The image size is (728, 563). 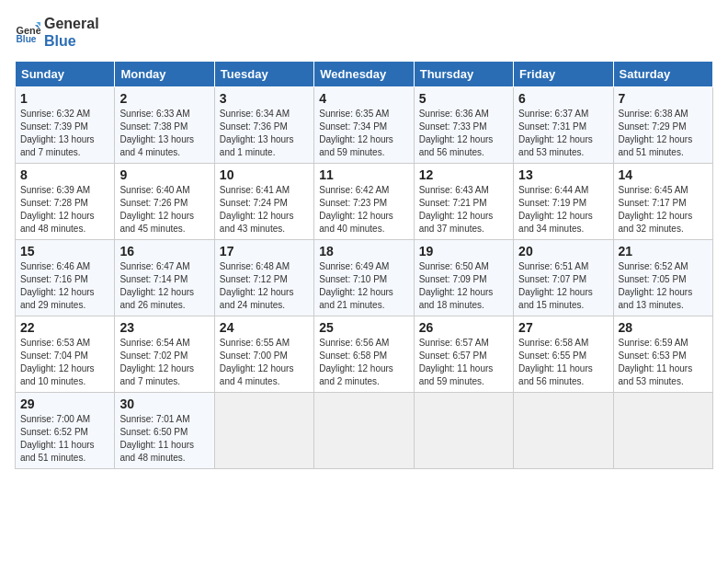 I want to click on weekday-header-saturday: Saturday, so click(x=663, y=75).